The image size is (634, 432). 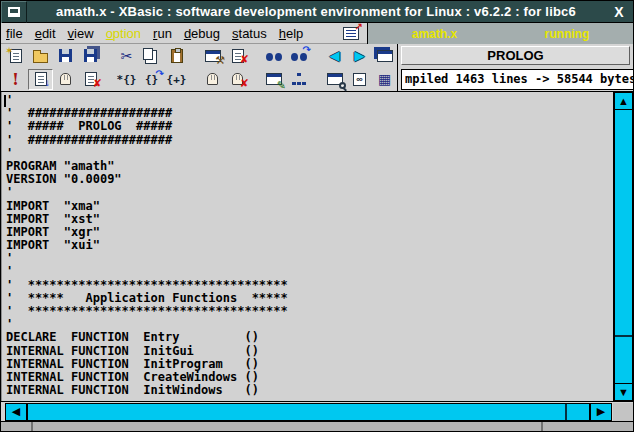 I want to click on breakpoint-hand-icon-glyph, so click(x=212, y=79).